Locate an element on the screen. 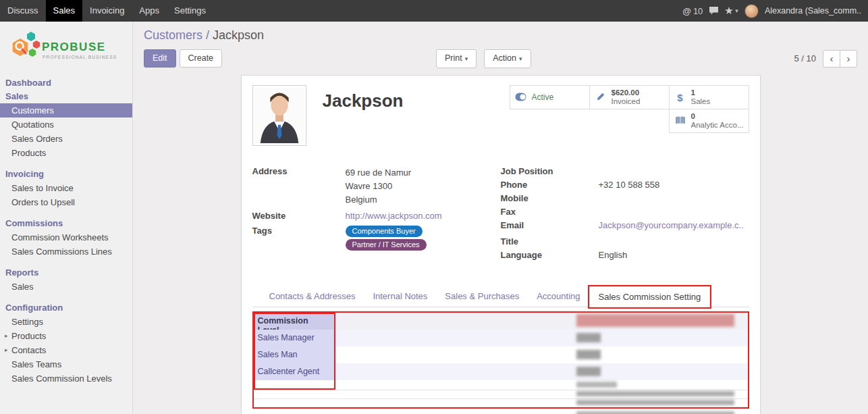 Image resolution: width=868 pixels, height=414 pixels. create-button: Create is located at coordinates (201, 58).